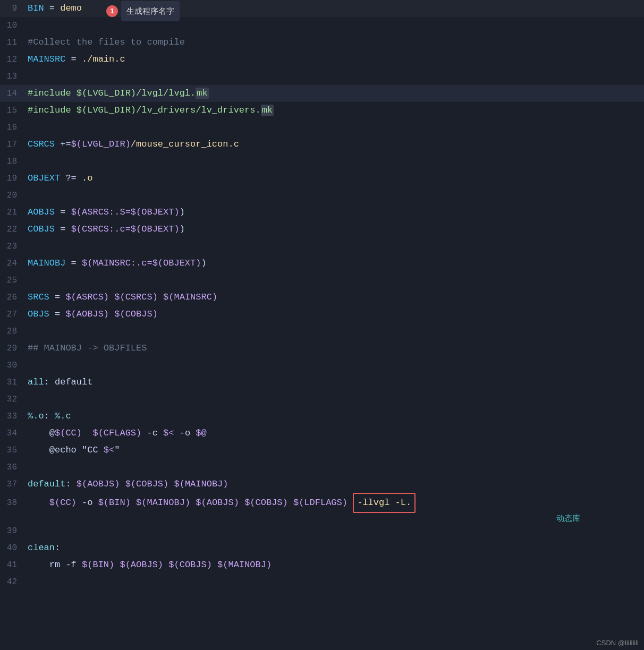 This screenshot has width=644, height=650. I want to click on line-number: 9, so click(14, 8).